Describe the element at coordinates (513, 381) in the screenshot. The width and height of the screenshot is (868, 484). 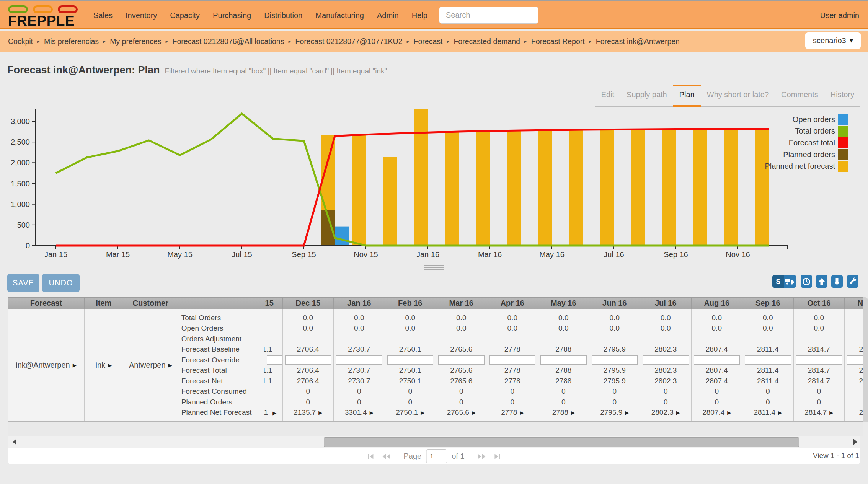
I see `cell-forecast-net-Apr16: 2778` at that location.